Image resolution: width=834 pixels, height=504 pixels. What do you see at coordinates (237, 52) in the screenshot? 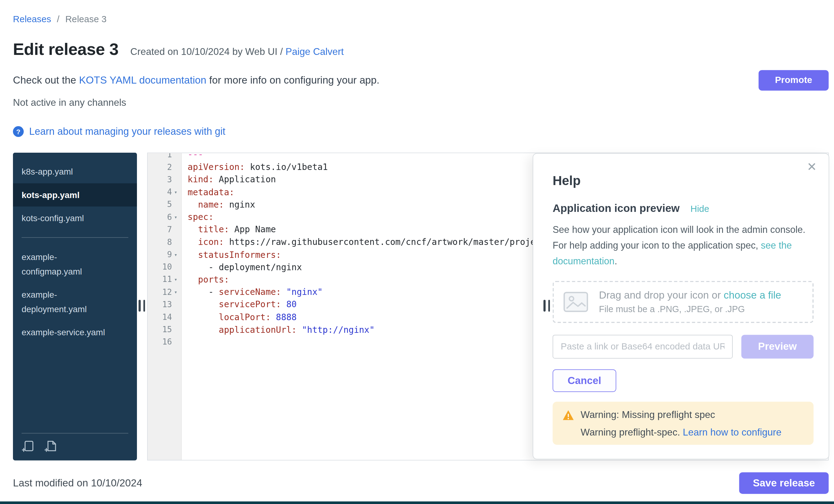
I see `created-info: Created on 10/10/2024 by Web UI / Paige …` at bounding box center [237, 52].